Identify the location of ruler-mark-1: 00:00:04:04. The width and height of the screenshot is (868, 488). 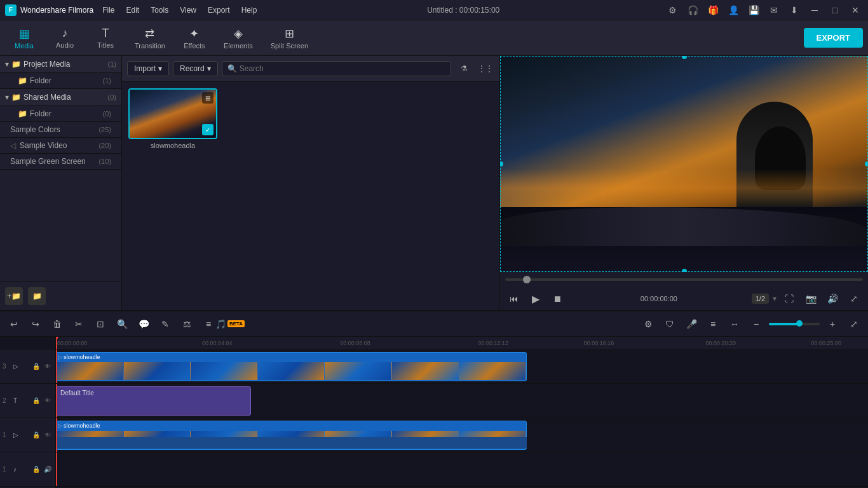
(217, 343).